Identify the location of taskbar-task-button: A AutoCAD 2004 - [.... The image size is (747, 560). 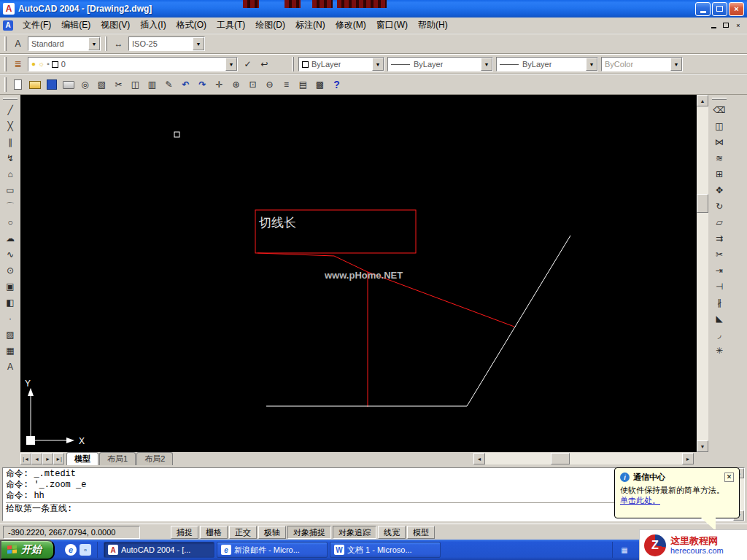
(159, 550).